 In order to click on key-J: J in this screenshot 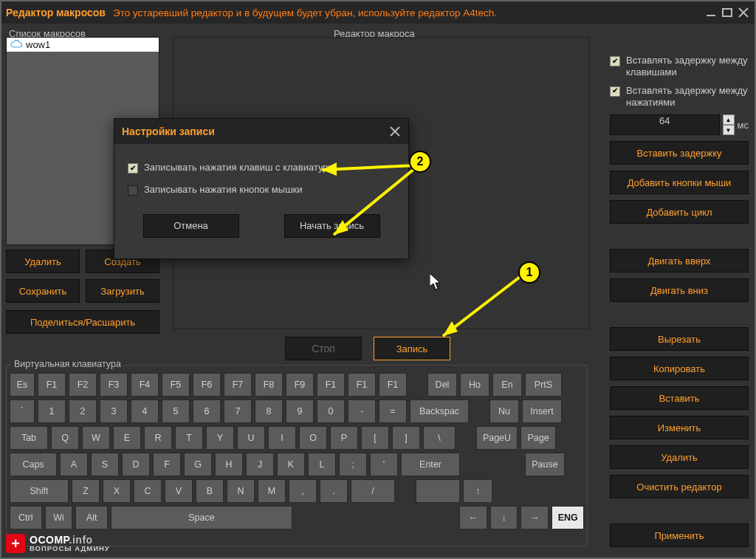, I will do `click(260, 464)`.